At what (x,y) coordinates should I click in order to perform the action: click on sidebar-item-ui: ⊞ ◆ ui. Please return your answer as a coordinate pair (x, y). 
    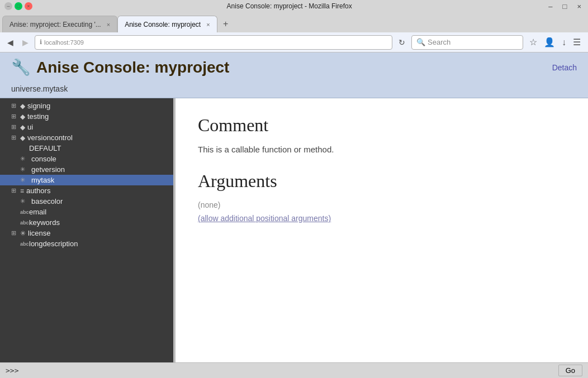
    Looking at the image, I should click on (87, 127).